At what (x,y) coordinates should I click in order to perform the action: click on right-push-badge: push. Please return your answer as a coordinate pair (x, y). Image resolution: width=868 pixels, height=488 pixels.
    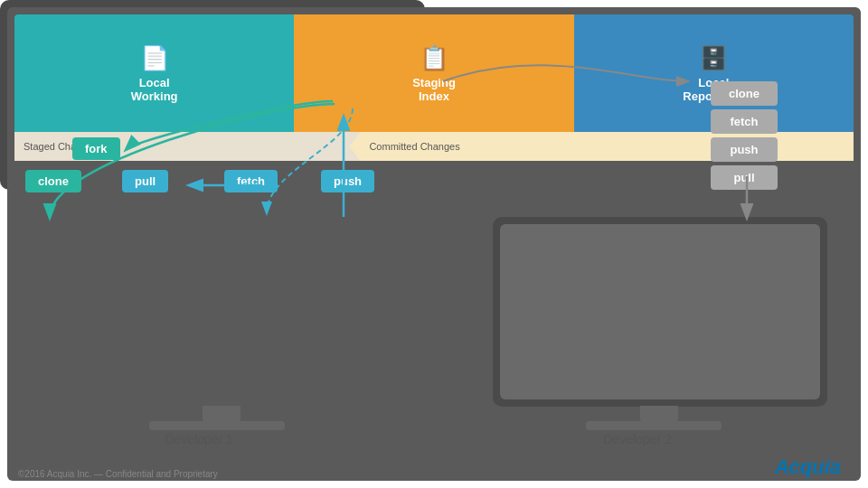
    Looking at the image, I should click on (744, 150).